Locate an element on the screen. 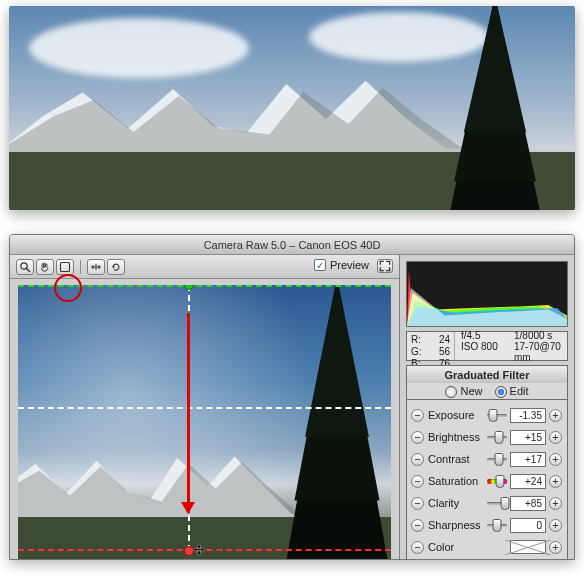  readout-g-label: G: is located at coordinates (416, 352).